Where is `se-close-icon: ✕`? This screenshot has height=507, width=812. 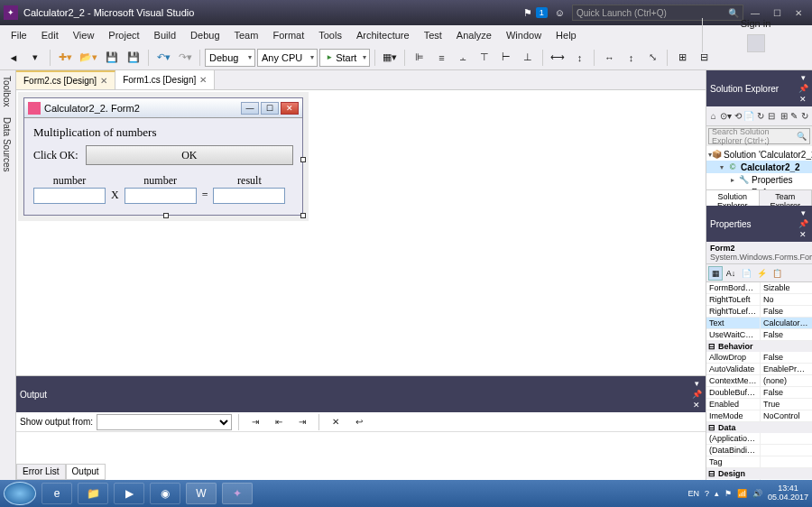 se-close-icon: ✕ is located at coordinates (803, 99).